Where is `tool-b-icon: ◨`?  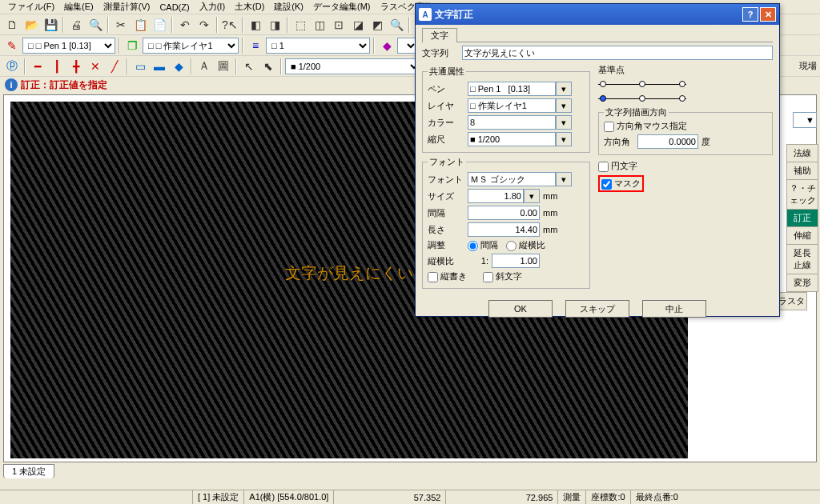
tool-b-icon: ◨ is located at coordinates (275, 25).